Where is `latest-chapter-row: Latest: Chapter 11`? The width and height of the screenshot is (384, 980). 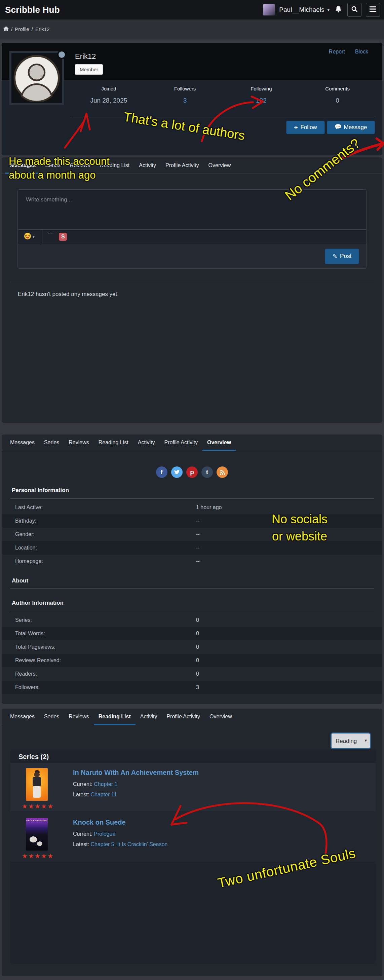 latest-chapter-row: Latest: Chapter 11 is located at coordinates (136, 795).